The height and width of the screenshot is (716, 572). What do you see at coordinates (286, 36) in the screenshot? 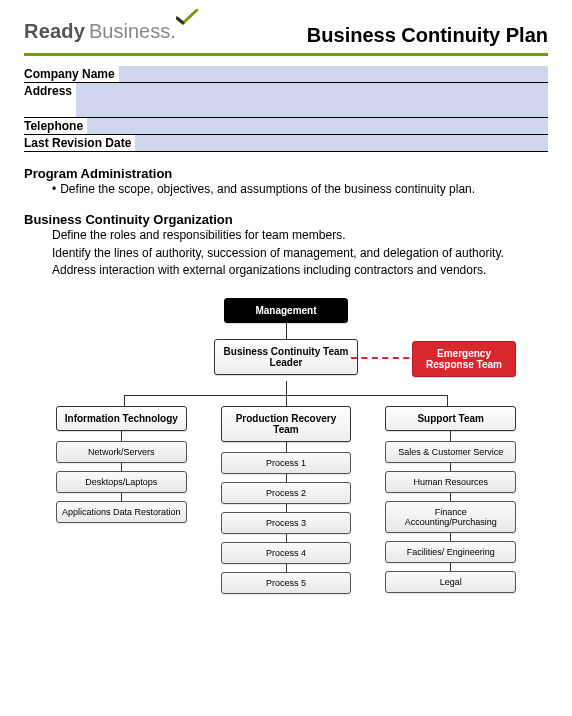
I see `header: Ready Business. Business Continuity Plan` at bounding box center [286, 36].